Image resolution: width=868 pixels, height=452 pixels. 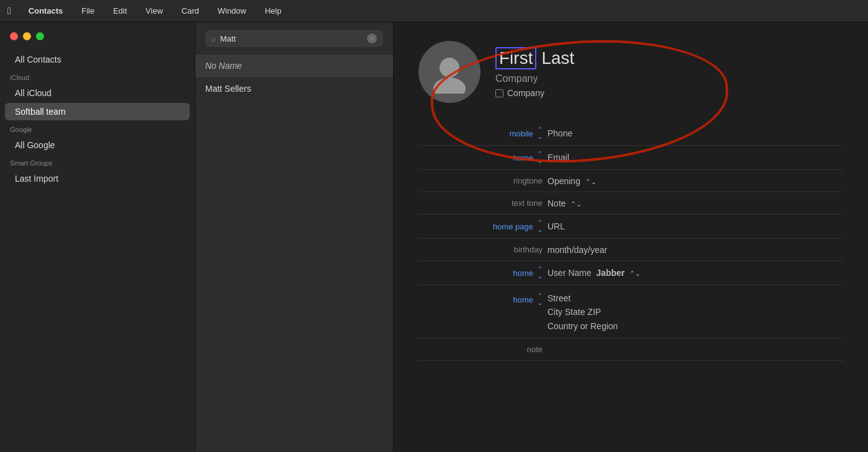 What do you see at coordinates (523, 157) in the screenshot?
I see `field-label-home-email: home` at bounding box center [523, 157].